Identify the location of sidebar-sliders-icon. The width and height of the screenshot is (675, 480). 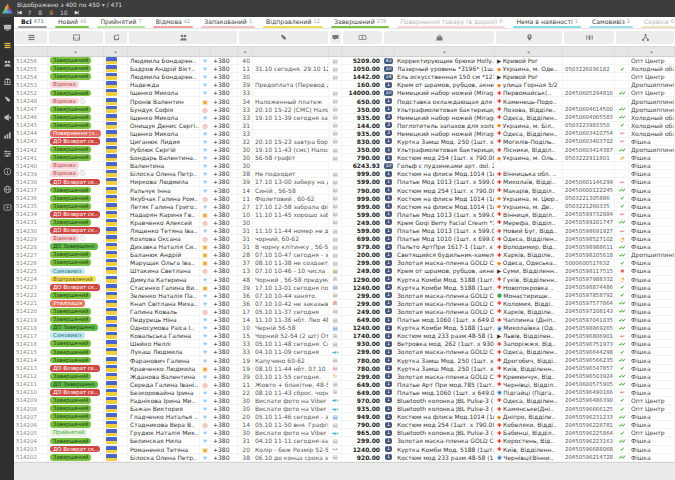
(8, 154).